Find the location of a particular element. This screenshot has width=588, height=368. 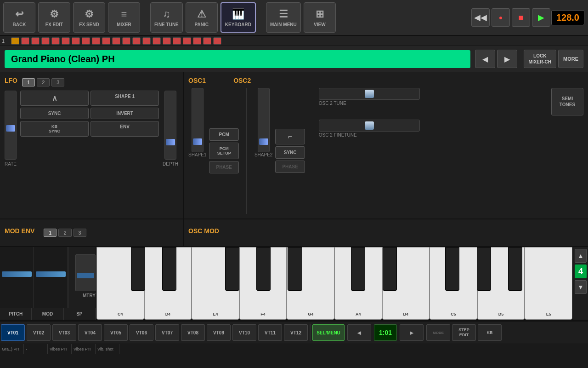

preset-next-button: ▶ is located at coordinates (507, 59).